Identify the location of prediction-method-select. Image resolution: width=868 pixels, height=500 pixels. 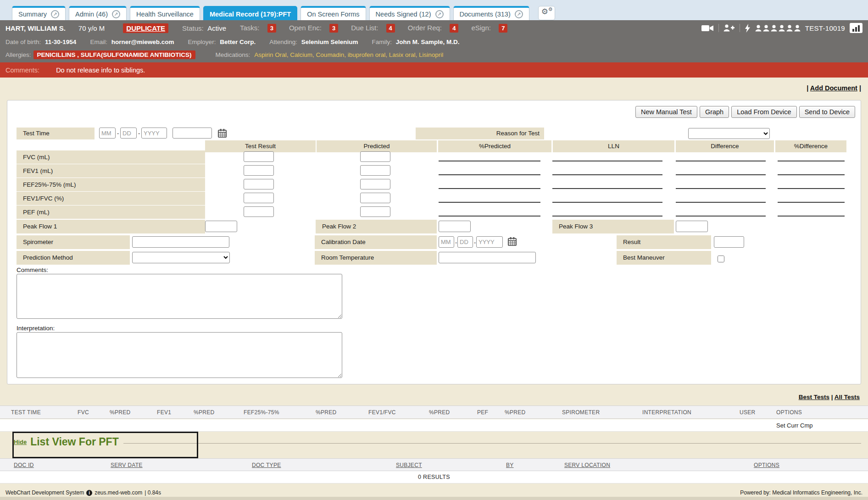
(181, 258).